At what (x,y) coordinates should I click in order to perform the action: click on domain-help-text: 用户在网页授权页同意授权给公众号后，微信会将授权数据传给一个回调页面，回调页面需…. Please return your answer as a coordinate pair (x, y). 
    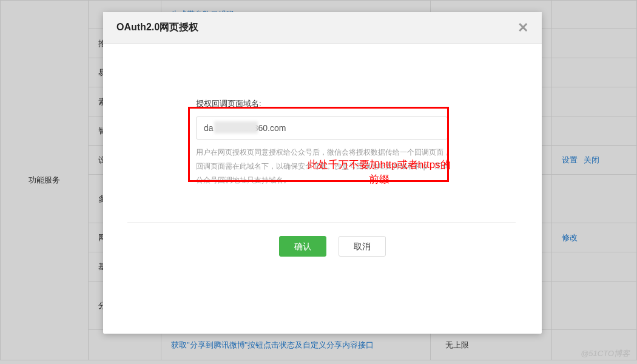
    Looking at the image, I should click on (323, 166).